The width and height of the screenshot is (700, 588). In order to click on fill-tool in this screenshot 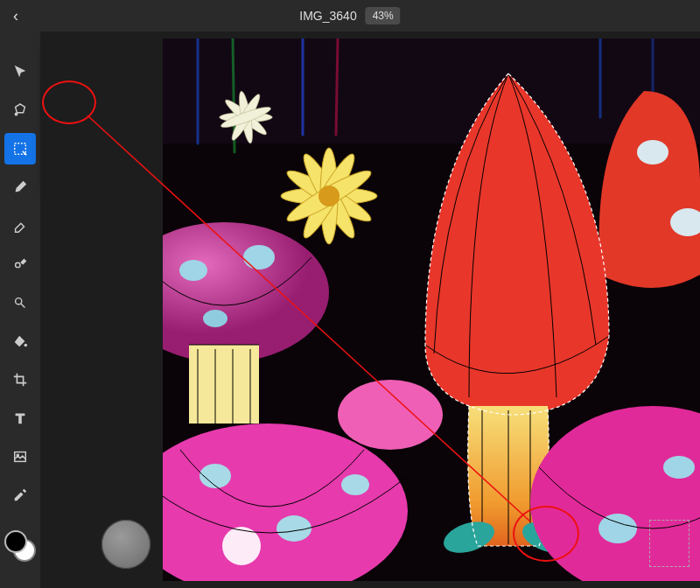, I will do `click(20, 341)`.